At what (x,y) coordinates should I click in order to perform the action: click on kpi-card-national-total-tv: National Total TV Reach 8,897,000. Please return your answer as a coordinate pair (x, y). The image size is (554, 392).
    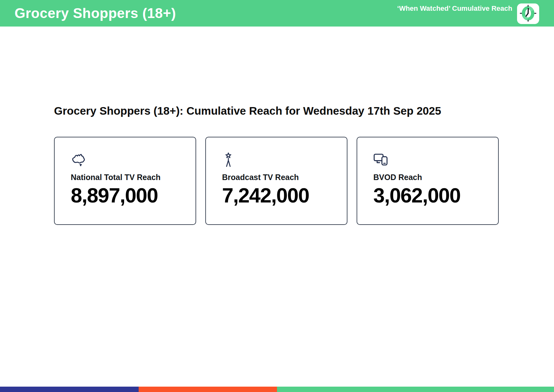
    Looking at the image, I should click on (125, 181).